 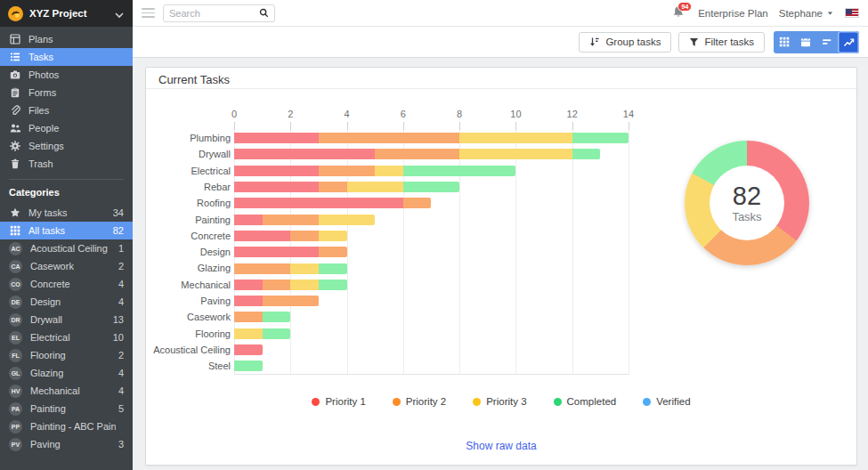 I want to click on legend-label: Priority 3, so click(x=506, y=401).